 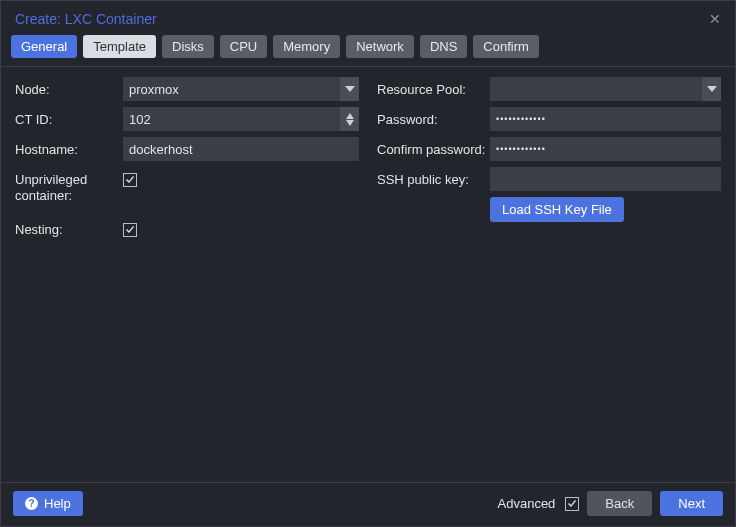 I want to click on ssh-key-input, so click(x=606, y=180).